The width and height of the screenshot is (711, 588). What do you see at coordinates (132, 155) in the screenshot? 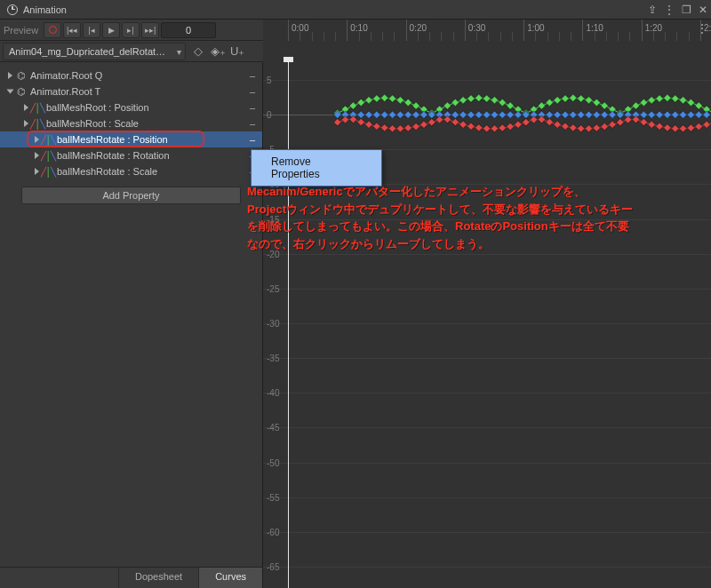
I see `hierarchy-row-ballmeshrotate-rotation: ╱│╲ ballMeshRotate : Rotation –` at bounding box center [132, 155].